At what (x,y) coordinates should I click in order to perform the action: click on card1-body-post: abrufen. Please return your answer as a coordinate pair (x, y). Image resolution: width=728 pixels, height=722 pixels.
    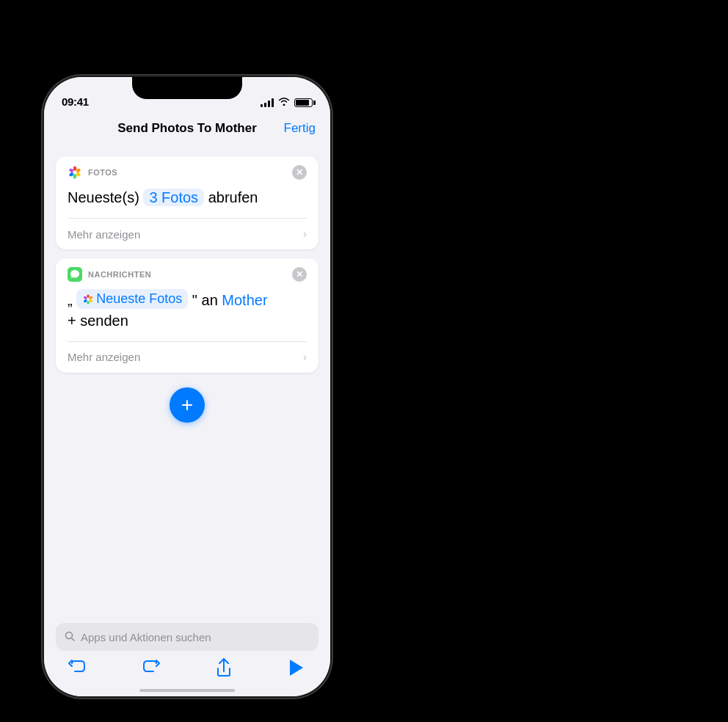
    Looking at the image, I should click on (233, 197).